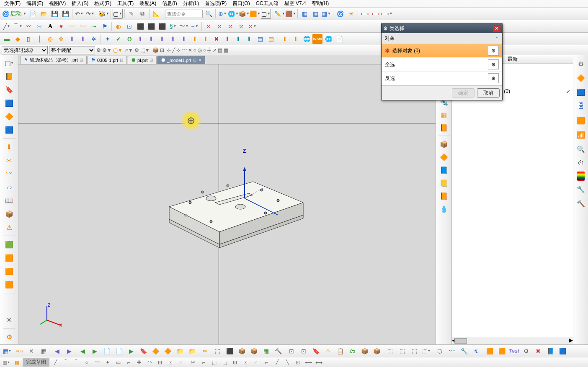 This screenshot has width=588, height=367. Describe the element at coordinates (444, 209) in the screenshot. I see `rb-12-icon: 💧` at that location.